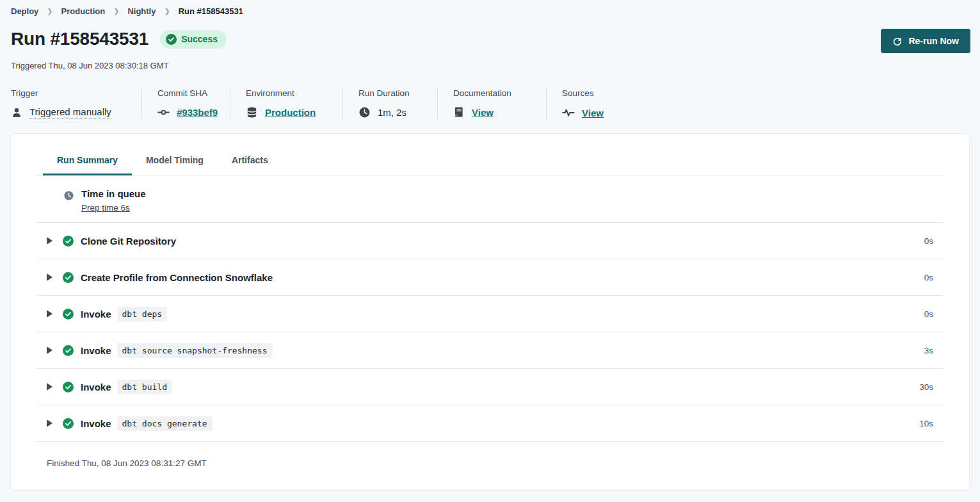 This screenshot has height=502, width=980. I want to click on commit-sha-link: #933bef9, so click(197, 113).